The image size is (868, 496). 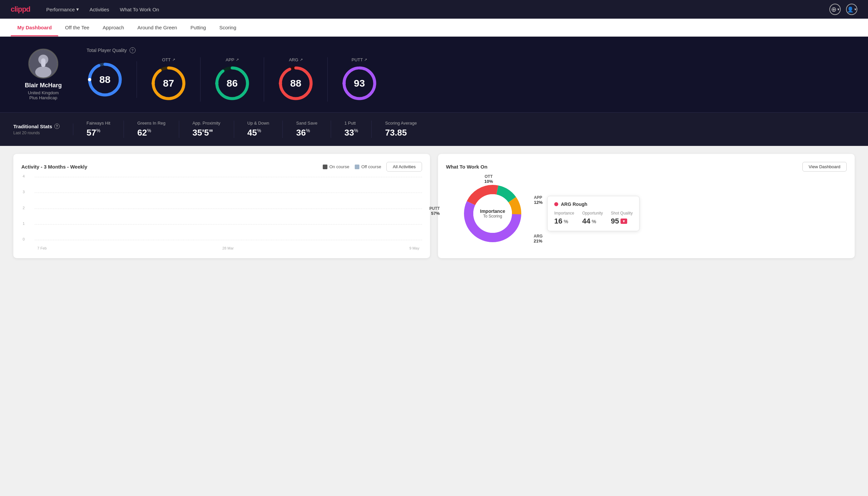 I want to click on stat-label-sandsave: Sand Save, so click(x=307, y=123).